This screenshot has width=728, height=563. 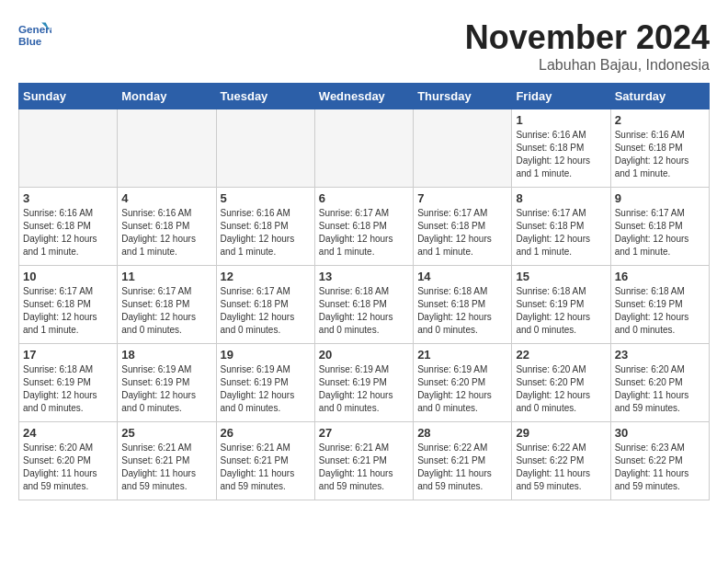 I want to click on day-number: 9, so click(x=660, y=199).